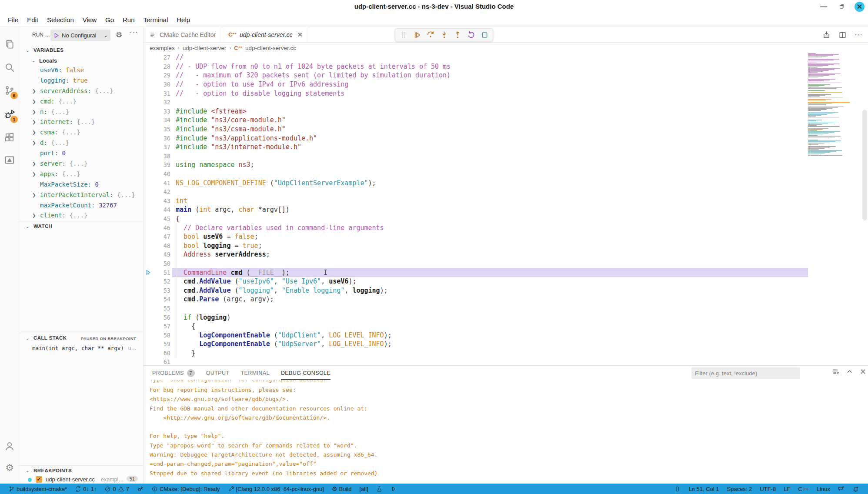 Image resolution: width=868 pixels, height=494 pixels. What do you see at coordinates (60, 20) in the screenshot?
I see `menu-item-selection: Selection` at bounding box center [60, 20].